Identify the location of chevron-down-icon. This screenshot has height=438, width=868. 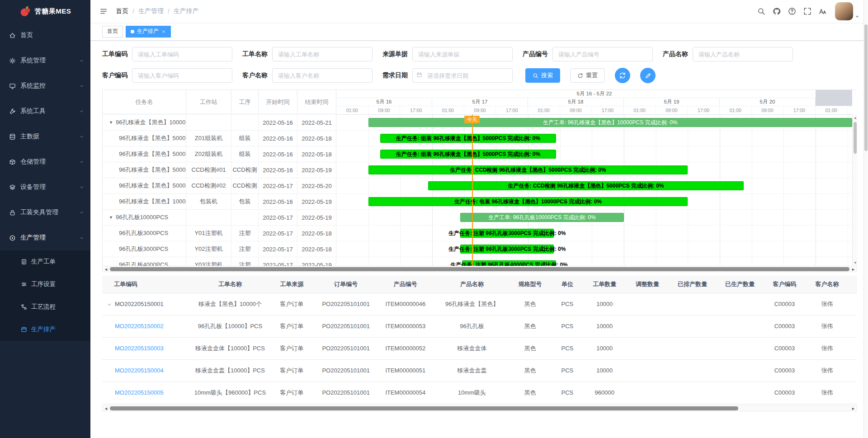
(81, 162).